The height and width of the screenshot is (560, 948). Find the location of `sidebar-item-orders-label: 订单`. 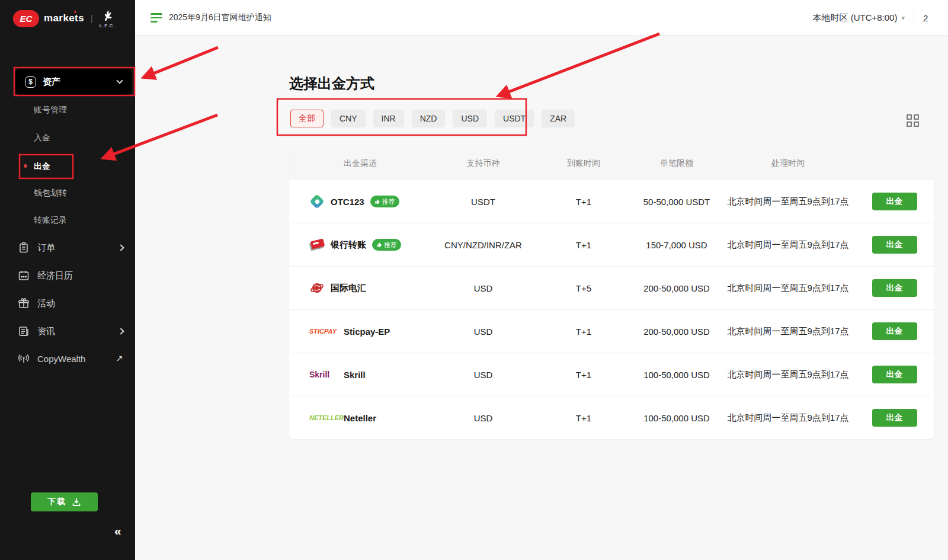

sidebar-item-orders-label: 订单 is located at coordinates (46, 248).